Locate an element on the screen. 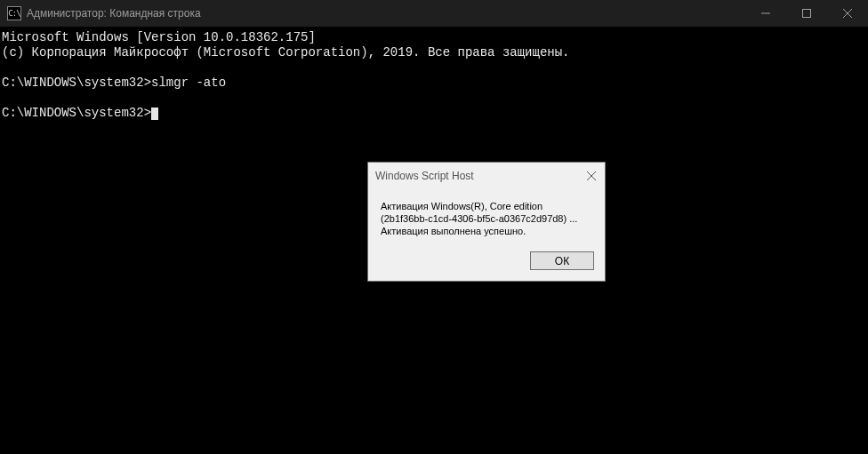 This screenshot has width=868, height=454. dialog-button-row: ОК is located at coordinates (486, 261).